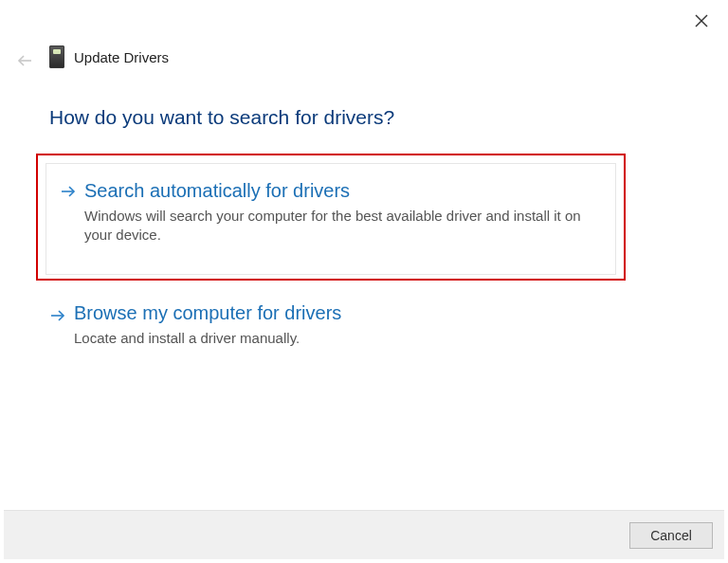 The image size is (728, 563). I want to click on dialog-question: How do you want to search for drivers?, so click(222, 118).